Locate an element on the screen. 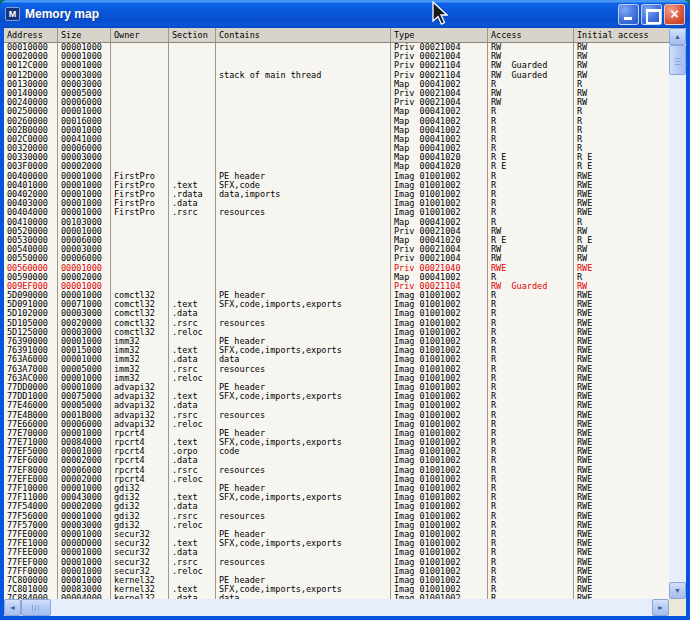 The image size is (690, 620). table-row: 7C80100000083000kernel32.textSFX,code,im… is located at coordinates (336, 590).